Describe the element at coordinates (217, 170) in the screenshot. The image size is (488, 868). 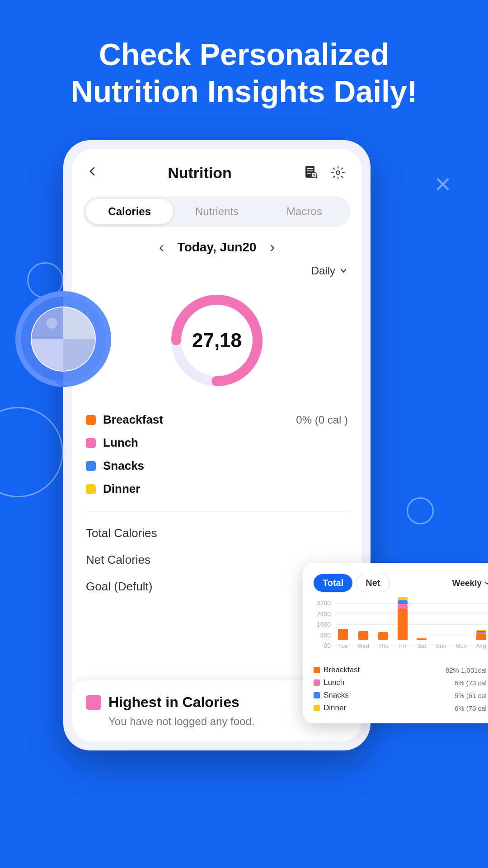
I see `nav-bar: Nutrition` at that location.